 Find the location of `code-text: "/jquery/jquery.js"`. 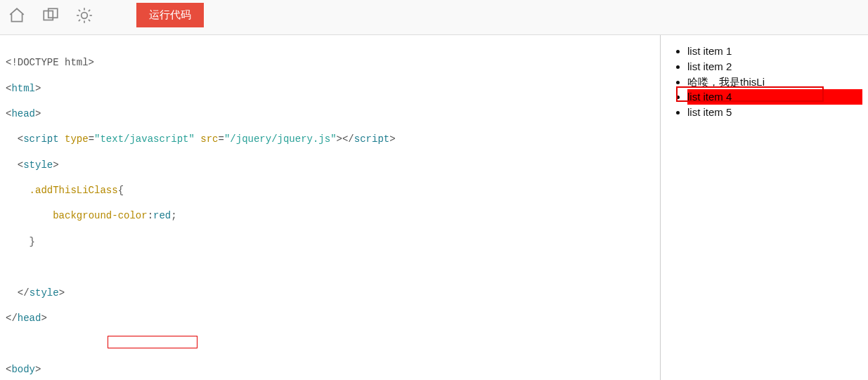

code-text: "/jquery/jquery.js" is located at coordinates (280, 139).